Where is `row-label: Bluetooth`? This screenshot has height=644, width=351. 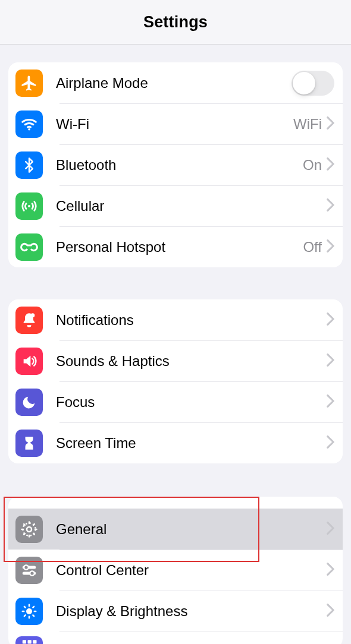 row-label: Bluetooth is located at coordinates (180, 165).